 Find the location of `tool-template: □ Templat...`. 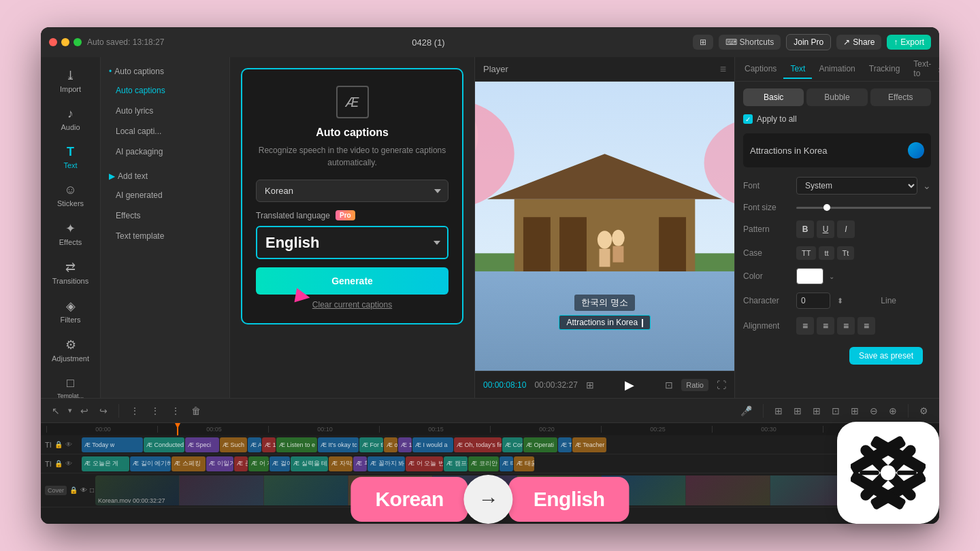

tool-template: □ Templat... is located at coordinates (71, 384).